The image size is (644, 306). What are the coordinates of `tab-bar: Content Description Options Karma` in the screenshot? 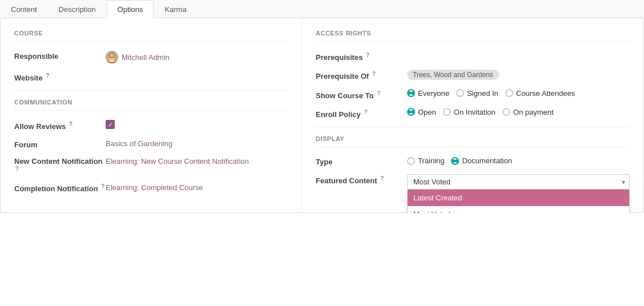 It's located at (322, 9).